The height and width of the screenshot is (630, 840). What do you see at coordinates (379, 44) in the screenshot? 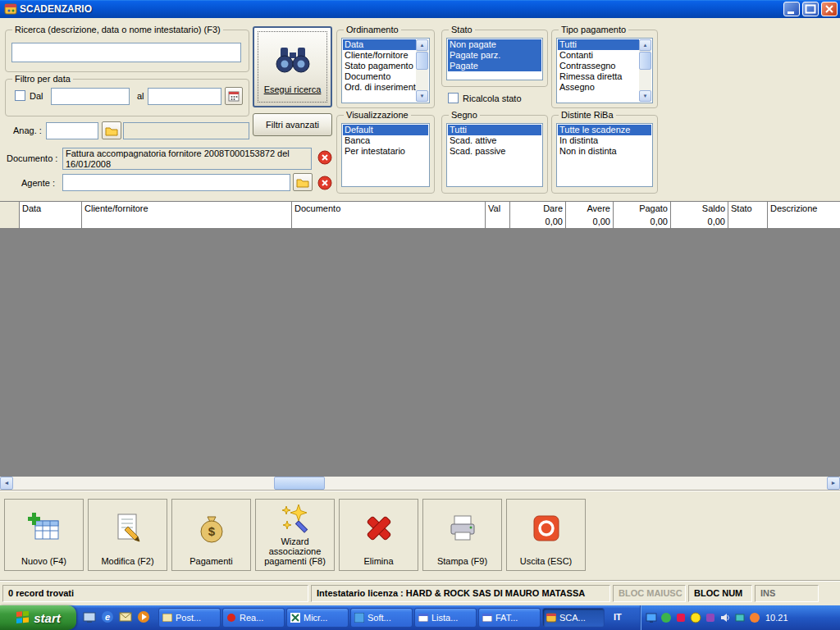
I see `ordinamento-item: Data` at bounding box center [379, 44].